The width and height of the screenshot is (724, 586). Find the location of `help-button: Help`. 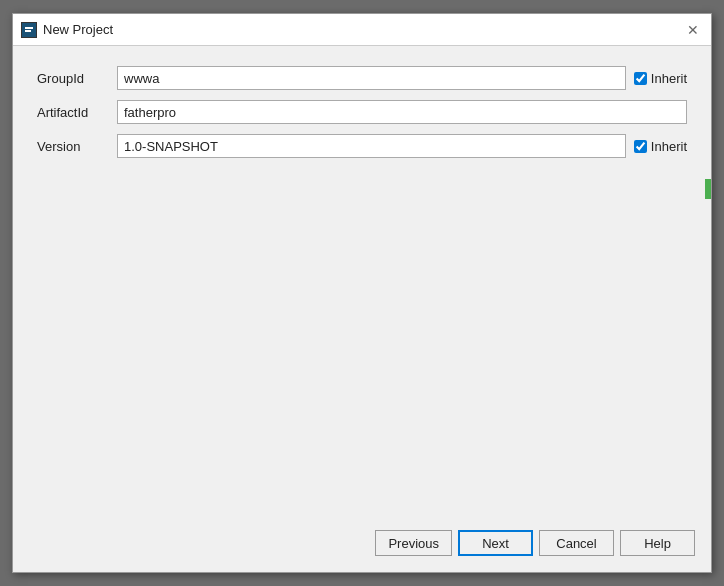

help-button: Help is located at coordinates (658, 543).